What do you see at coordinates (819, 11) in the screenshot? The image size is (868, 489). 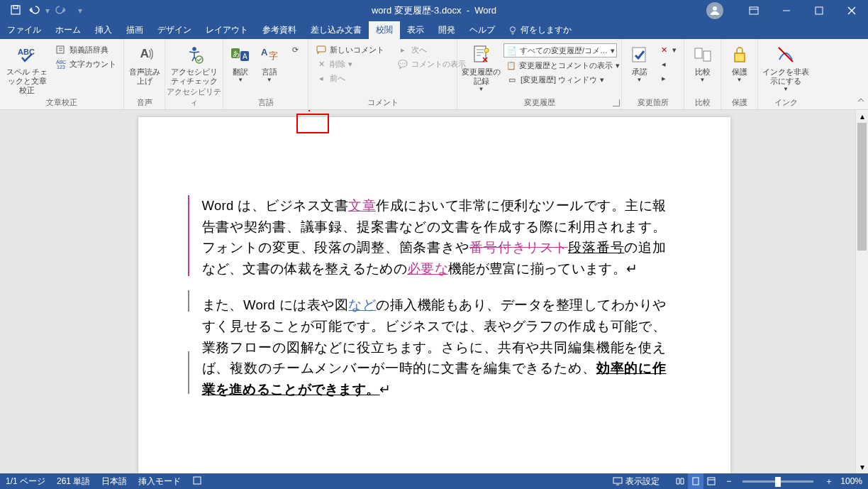 I see `maximize-button` at bounding box center [819, 11].